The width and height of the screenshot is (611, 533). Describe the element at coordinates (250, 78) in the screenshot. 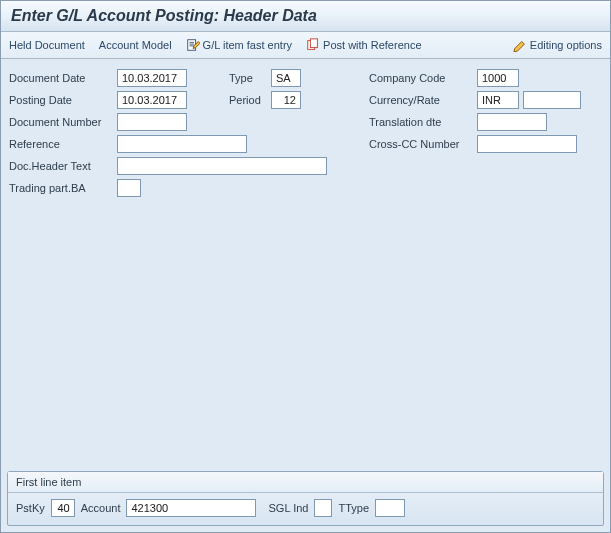

I see `type-label: Type` at that location.